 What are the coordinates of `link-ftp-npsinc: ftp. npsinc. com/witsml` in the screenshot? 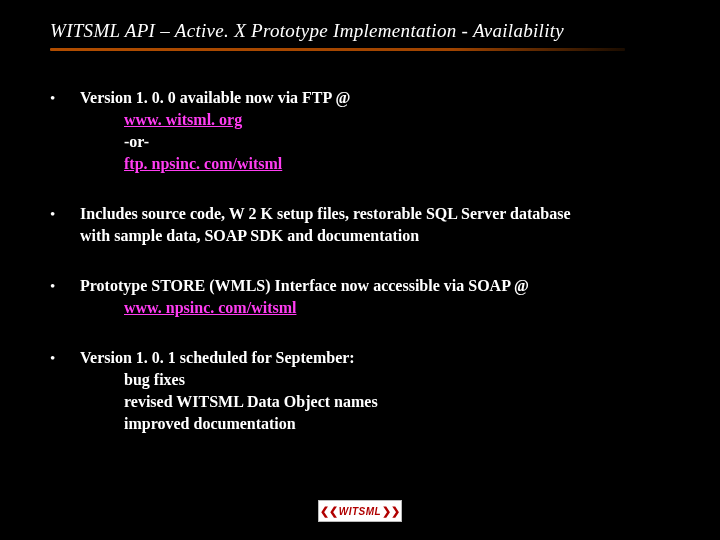 It's located at (203, 164).